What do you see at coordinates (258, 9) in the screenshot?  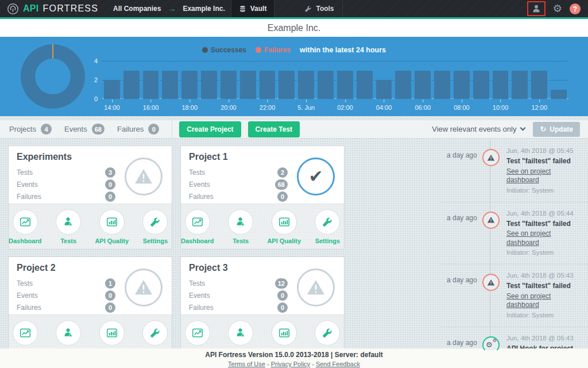 I see `nav-vault-label: Vault` at bounding box center [258, 9].